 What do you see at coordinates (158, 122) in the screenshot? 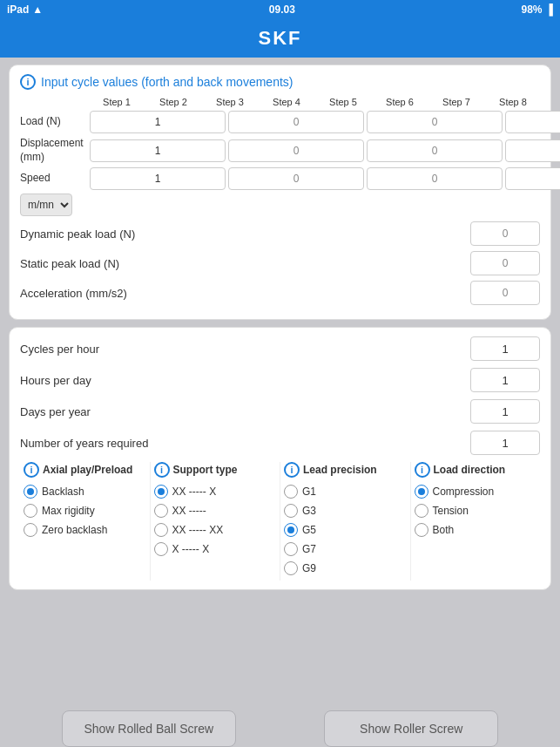
I see `load-step1-input` at bounding box center [158, 122].